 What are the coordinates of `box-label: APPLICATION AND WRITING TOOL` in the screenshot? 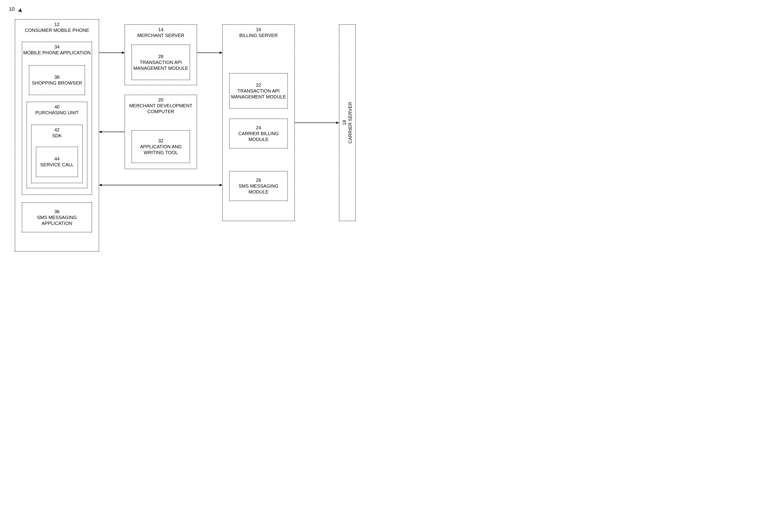 It's located at (161, 150).